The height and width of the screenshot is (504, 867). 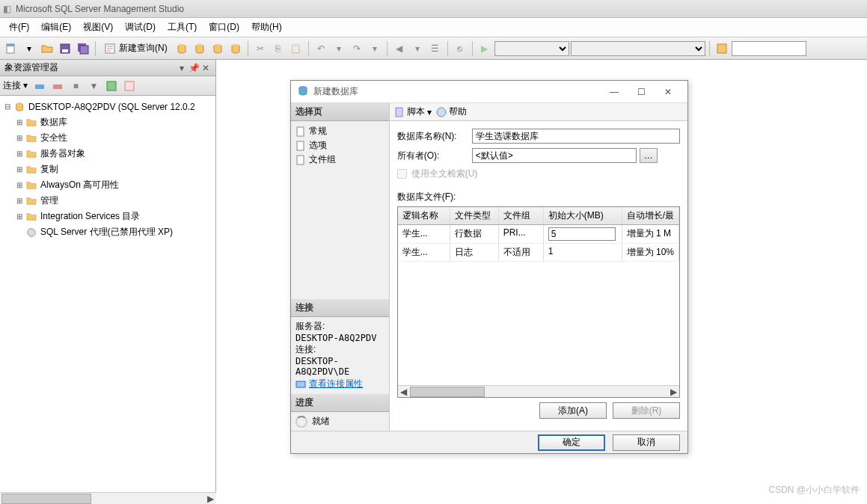 I want to click on refresh-icon, so click(x=111, y=86).